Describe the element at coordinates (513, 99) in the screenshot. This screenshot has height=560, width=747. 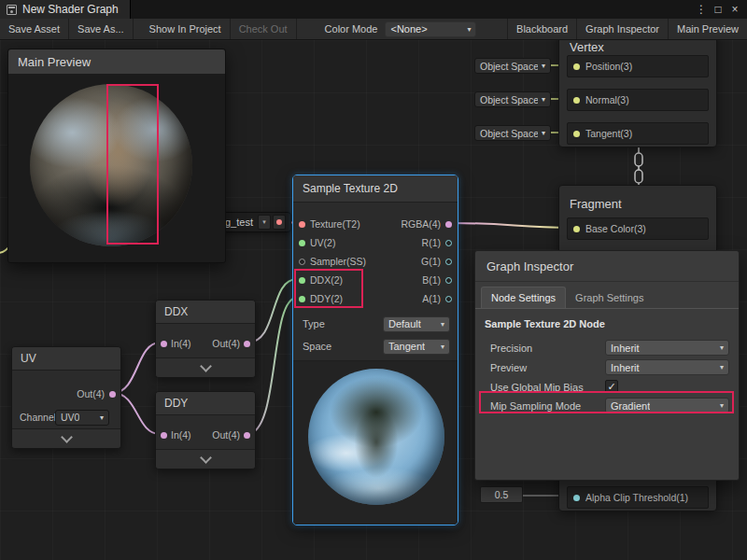
I see `normal-space-dropdown: Object Space ▾` at that location.